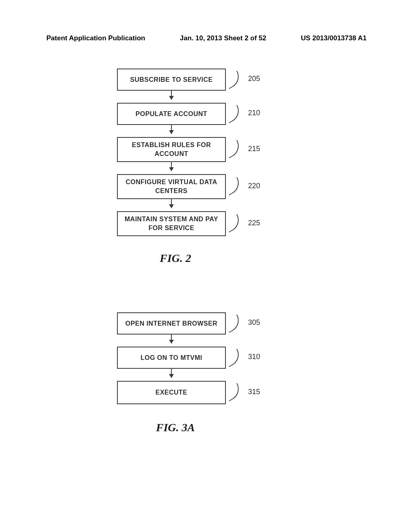 The width and height of the screenshot is (413, 532). I want to click on flow-step-305: OPEN INTERNET BROWSER, so click(171, 323).